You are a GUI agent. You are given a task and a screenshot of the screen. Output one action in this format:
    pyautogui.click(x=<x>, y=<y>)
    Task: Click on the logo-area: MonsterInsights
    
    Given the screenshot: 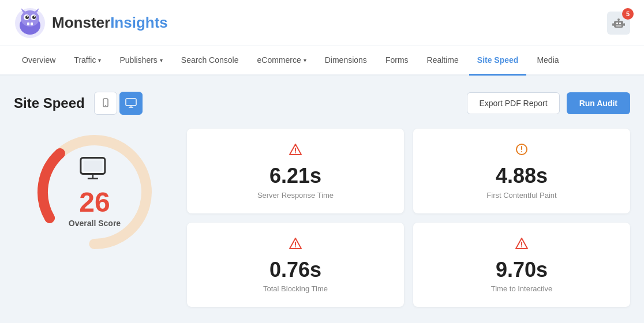 What is the action you would take?
    pyautogui.click(x=91, y=23)
    